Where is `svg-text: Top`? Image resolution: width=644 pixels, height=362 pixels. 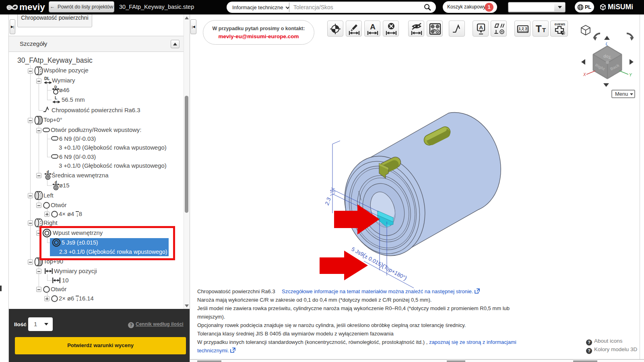 svg-text: Top is located at coordinates (607, 57).